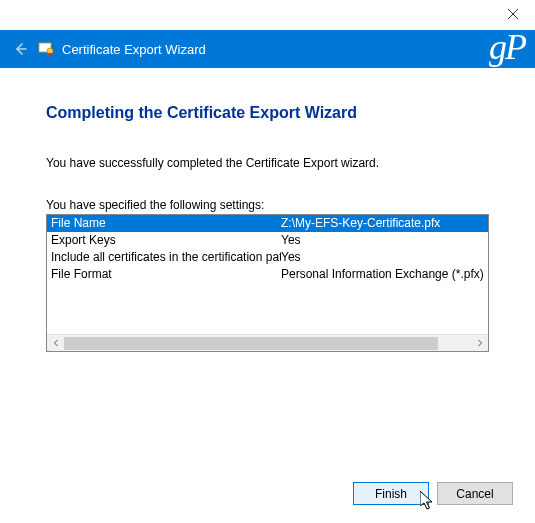  What do you see at coordinates (268, 15) in the screenshot?
I see `window-titlebar` at bounding box center [268, 15].